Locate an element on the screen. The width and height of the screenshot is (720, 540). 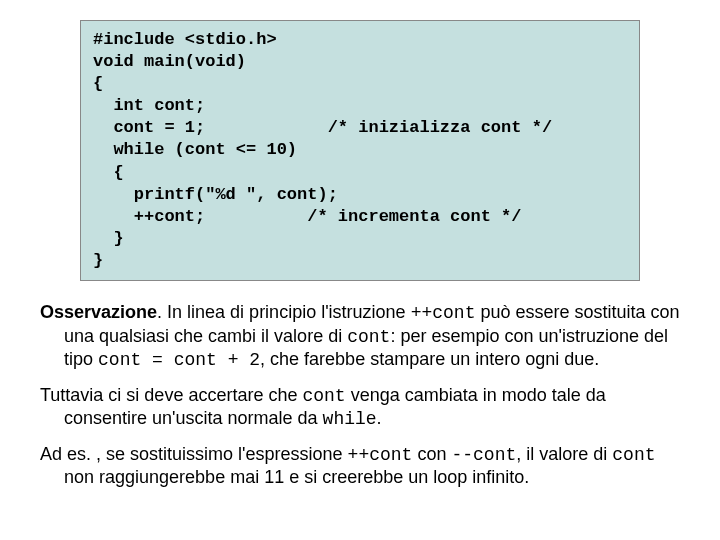
text: , che farebbe stampare un intero ogni du… is located at coordinates (430, 359).